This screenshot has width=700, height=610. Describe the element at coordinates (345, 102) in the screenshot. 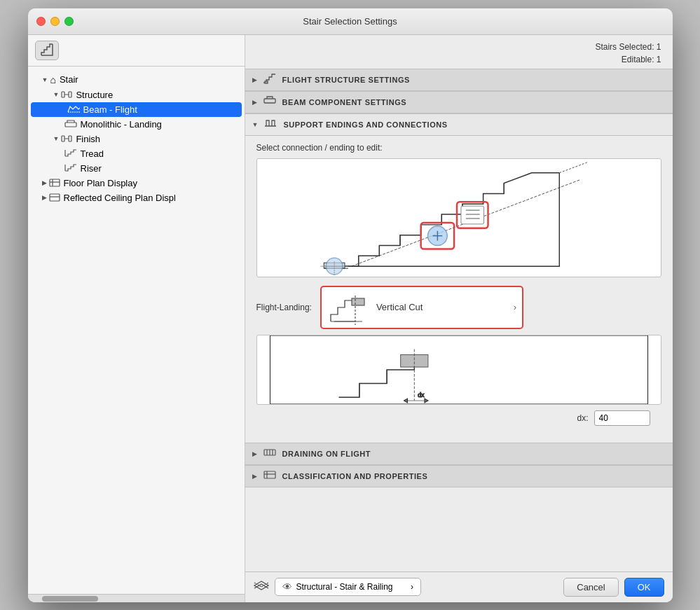

I see `beam-component-label: BEAM COMPONENT SETTINGS` at that location.